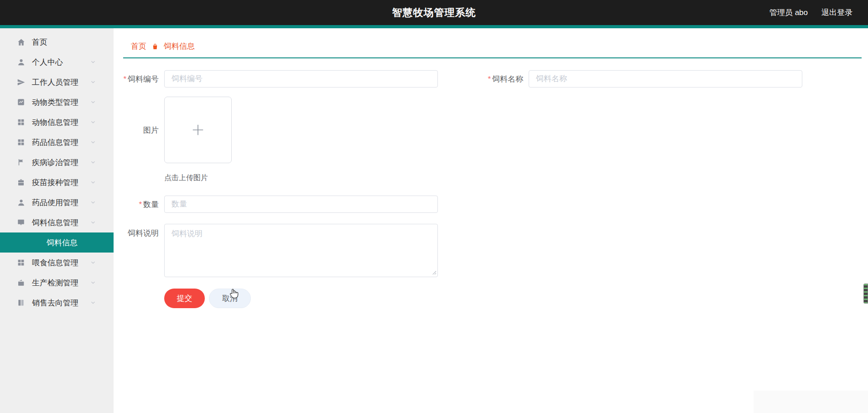  What do you see at coordinates (55, 162) in the screenshot?
I see `sidebar-item-label: 疾病诊治管理` at bounding box center [55, 162].